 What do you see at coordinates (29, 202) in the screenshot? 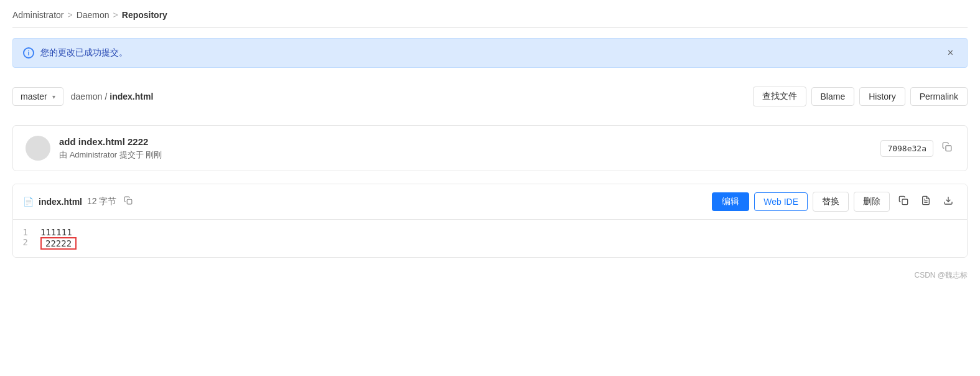
I see `file-icon: 📄` at bounding box center [29, 202].